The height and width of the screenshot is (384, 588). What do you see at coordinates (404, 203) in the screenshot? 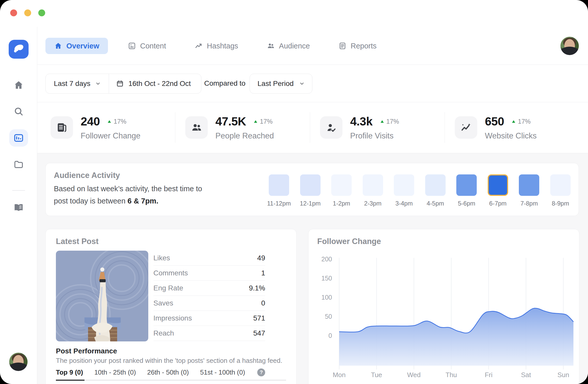
I see `slot-label: 3-4pm` at bounding box center [404, 203].